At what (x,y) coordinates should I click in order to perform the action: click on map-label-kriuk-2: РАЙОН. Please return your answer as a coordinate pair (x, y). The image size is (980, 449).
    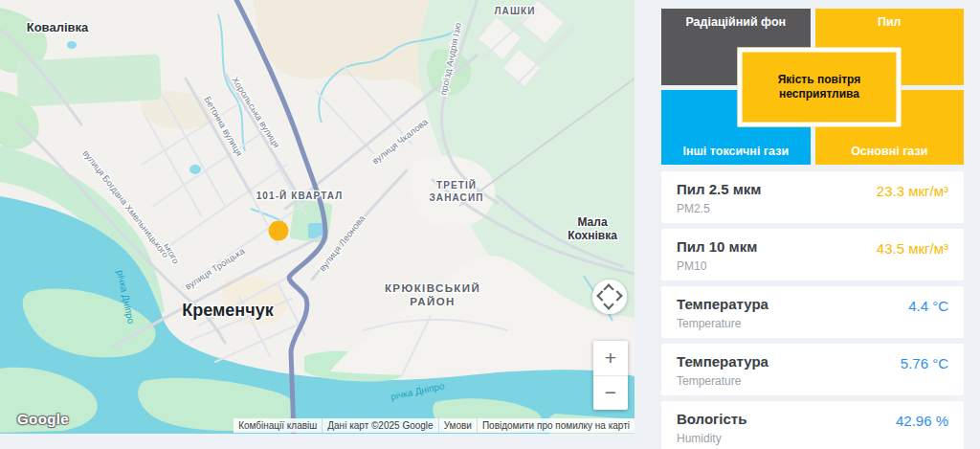
    Looking at the image, I should click on (433, 302).